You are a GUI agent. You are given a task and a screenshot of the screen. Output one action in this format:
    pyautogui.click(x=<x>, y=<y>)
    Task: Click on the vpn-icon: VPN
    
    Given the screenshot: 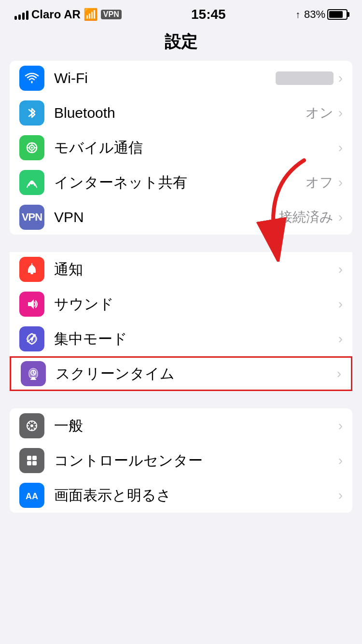 What is the action you would take?
    pyautogui.click(x=32, y=217)
    